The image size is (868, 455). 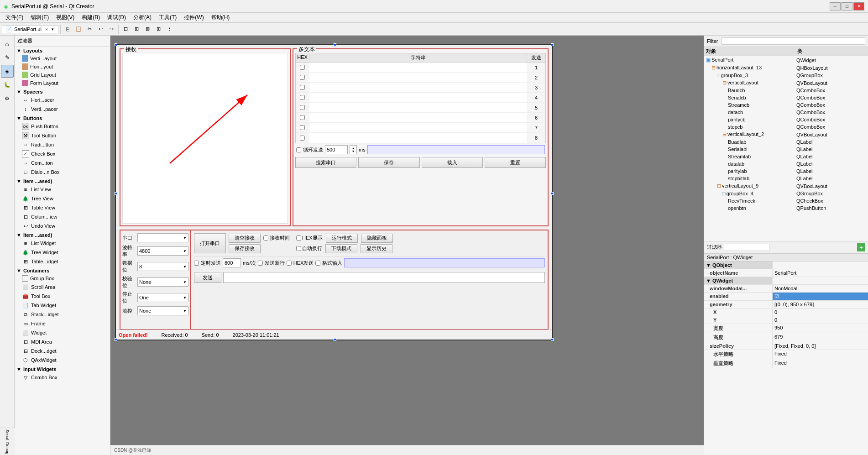 What do you see at coordinates (298, 150) in the screenshot?
I see `loop-send-checkbox` at bounding box center [298, 150].